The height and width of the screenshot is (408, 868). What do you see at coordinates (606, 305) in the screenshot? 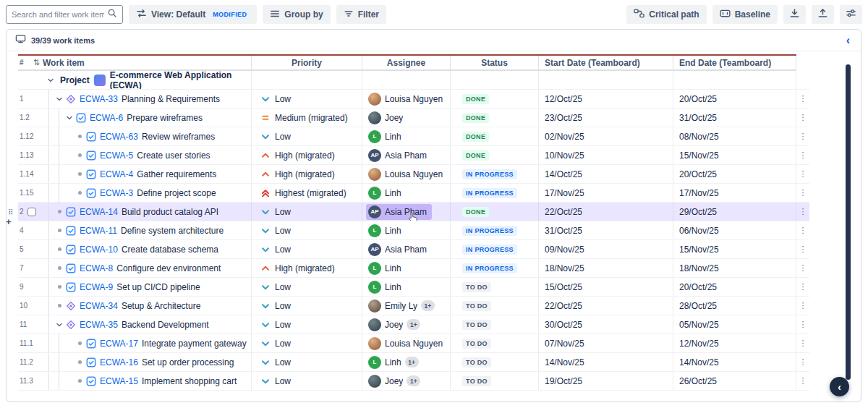
I see `start-date-cell: 22/Oct/25` at bounding box center [606, 305].